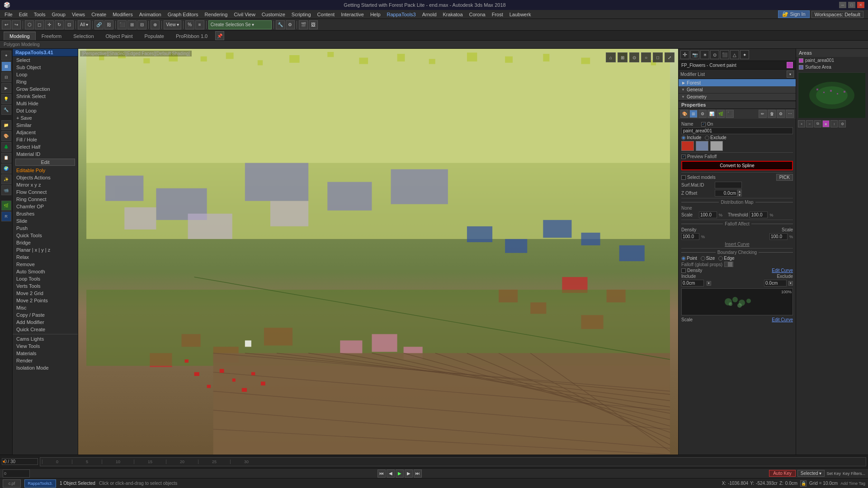  I want to click on auto-key-button: Auto Key, so click(782, 474).